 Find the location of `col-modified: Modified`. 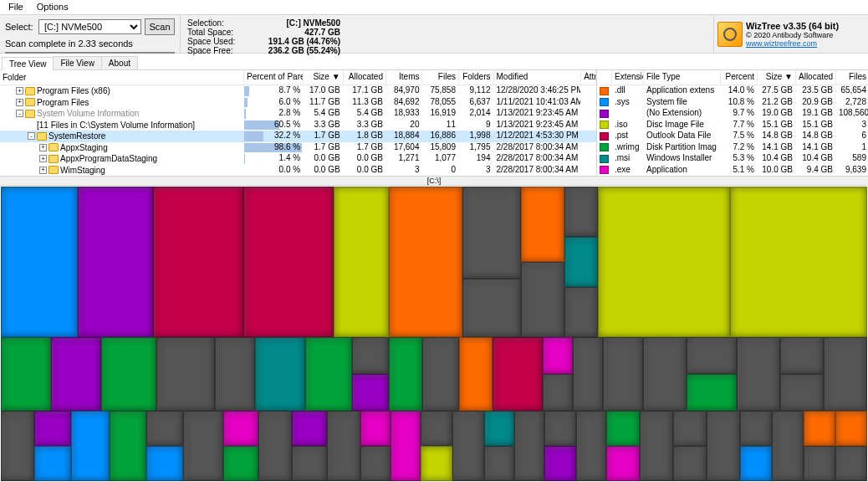

col-modified: Modified is located at coordinates (539, 77).